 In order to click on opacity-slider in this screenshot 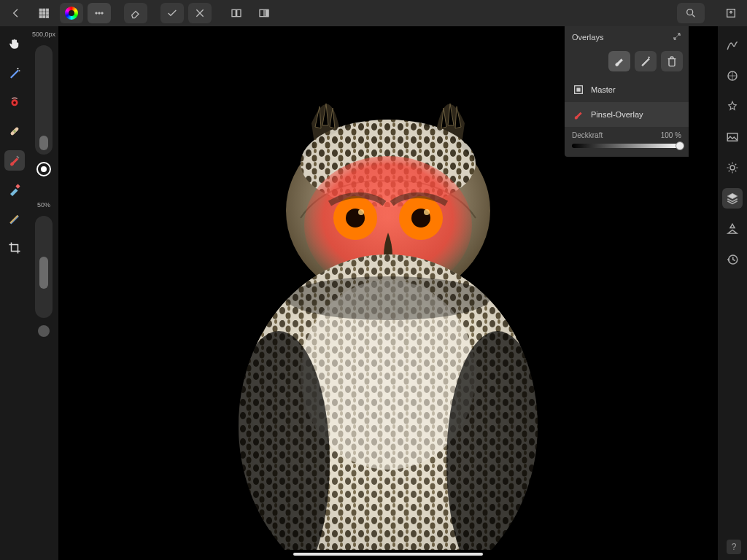, I will do `click(627, 146)`.